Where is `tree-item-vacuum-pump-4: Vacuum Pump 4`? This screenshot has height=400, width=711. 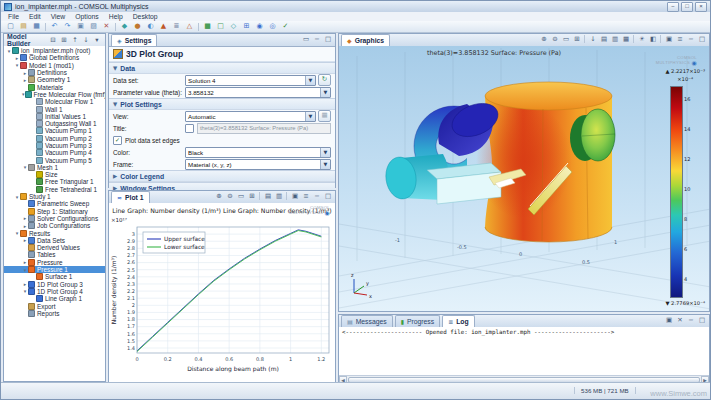 tree-item-vacuum-pump-4: Vacuum Pump 4 is located at coordinates (54, 152).